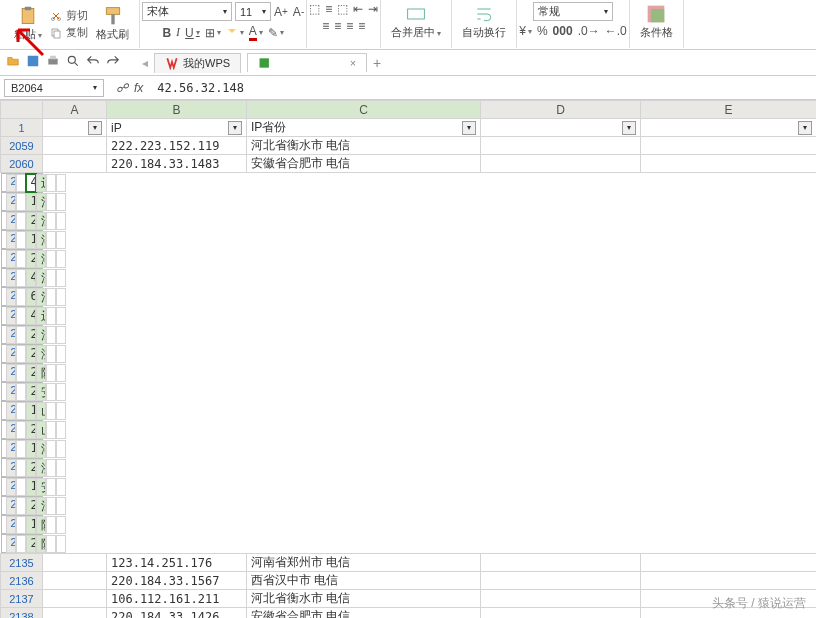 The width and height of the screenshot is (816, 618). What do you see at coordinates (145, 63) in the screenshot?
I see `tab-nav-left-icon: ◂` at bounding box center [145, 63].